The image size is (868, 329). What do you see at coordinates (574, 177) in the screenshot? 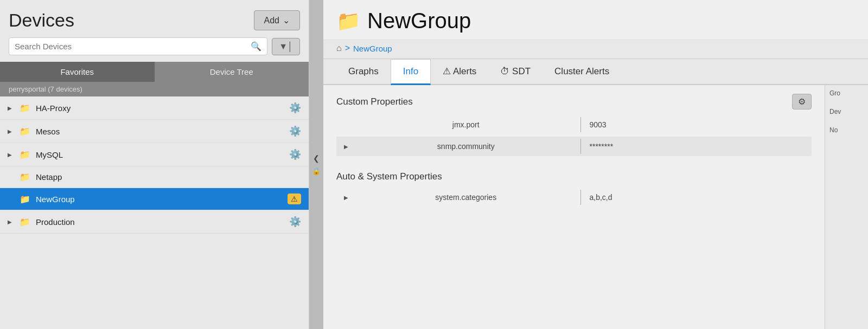
I see `auto-properties-header: Auto & System Properties` at bounding box center [574, 177].